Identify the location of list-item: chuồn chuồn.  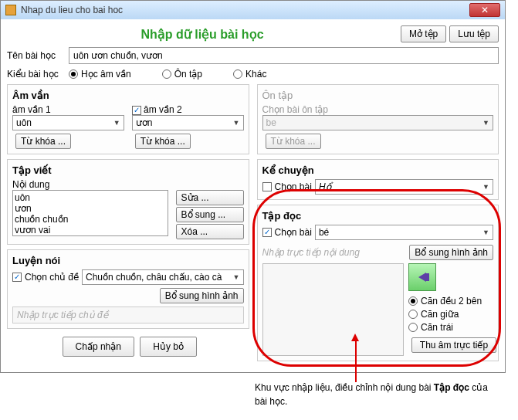
(90, 219).